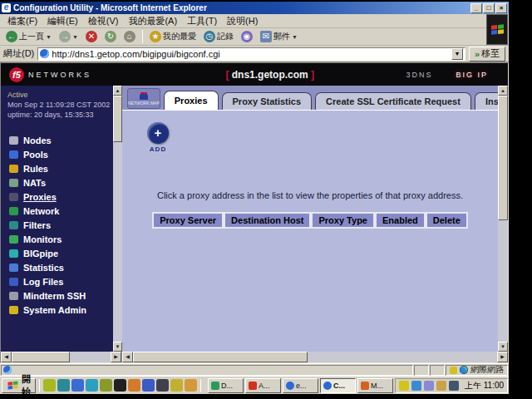  I want to click on nav-3dns-link: 3DNS, so click(419, 75).